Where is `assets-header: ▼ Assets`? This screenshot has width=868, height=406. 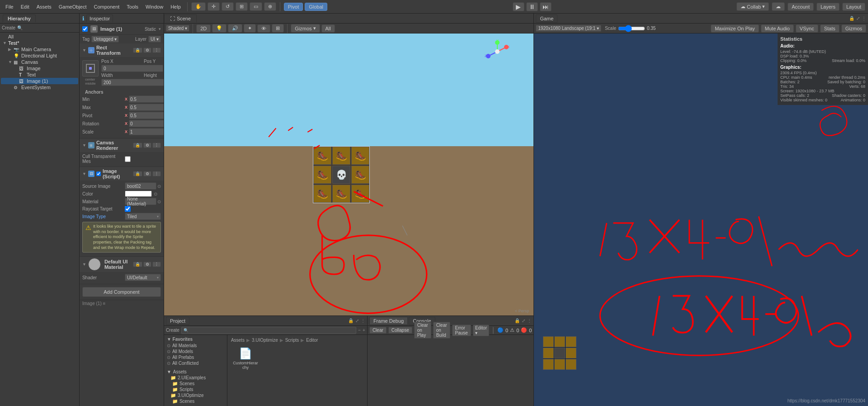 assets-header: ▼ Assets is located at coordinates (195, 372).